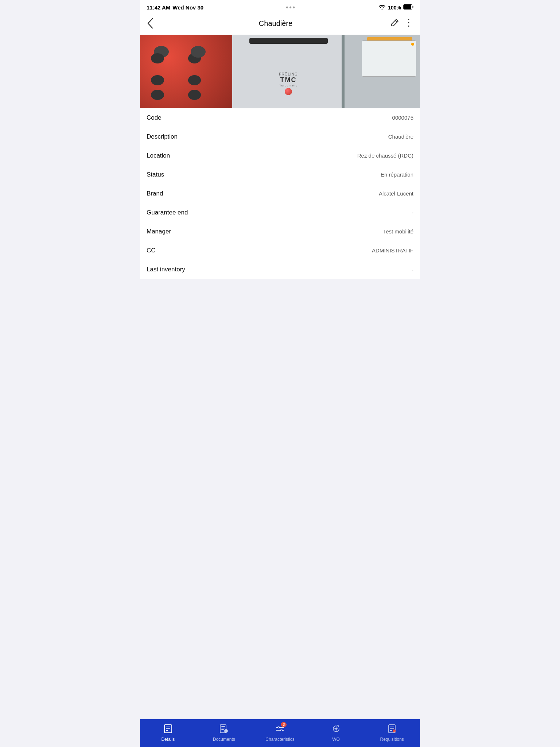 This screenshot has height=747, width=560. I want to click on detail-label: Manager, so click(159, 232).